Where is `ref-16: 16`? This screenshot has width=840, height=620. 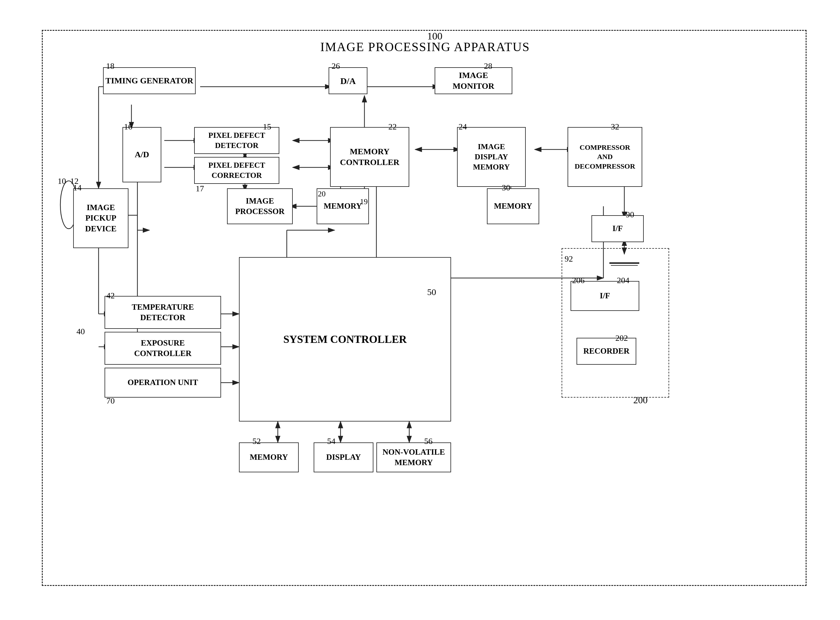 ref-16: 16 is located at coordinates (128, 127).